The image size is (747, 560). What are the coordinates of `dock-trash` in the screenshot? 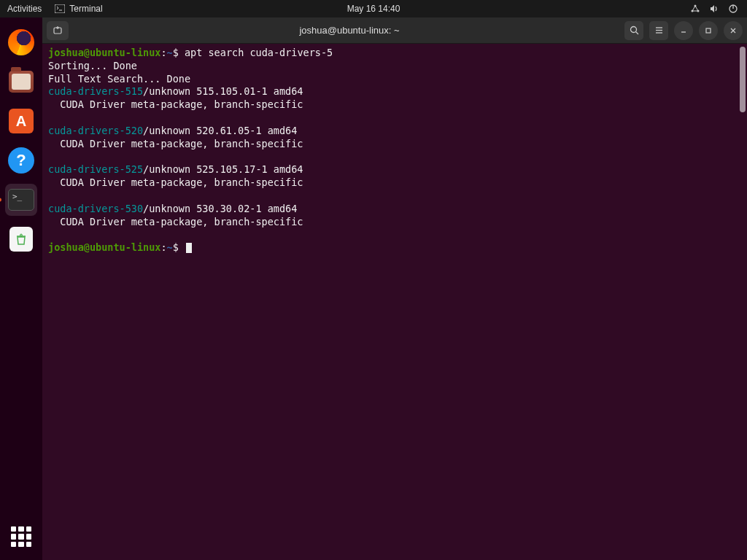 It's located at (21, 239).